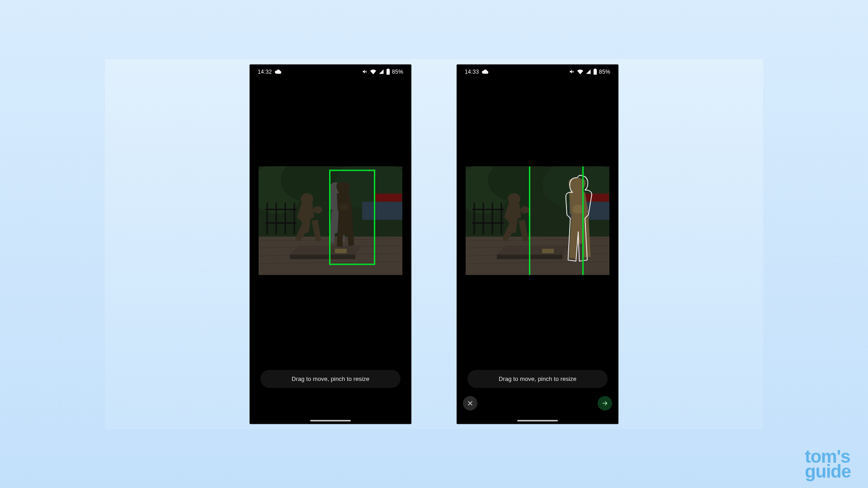 This screenshot has width=868, height=488. I want to click on site-watermark: tom's guide, so click(828, 464).